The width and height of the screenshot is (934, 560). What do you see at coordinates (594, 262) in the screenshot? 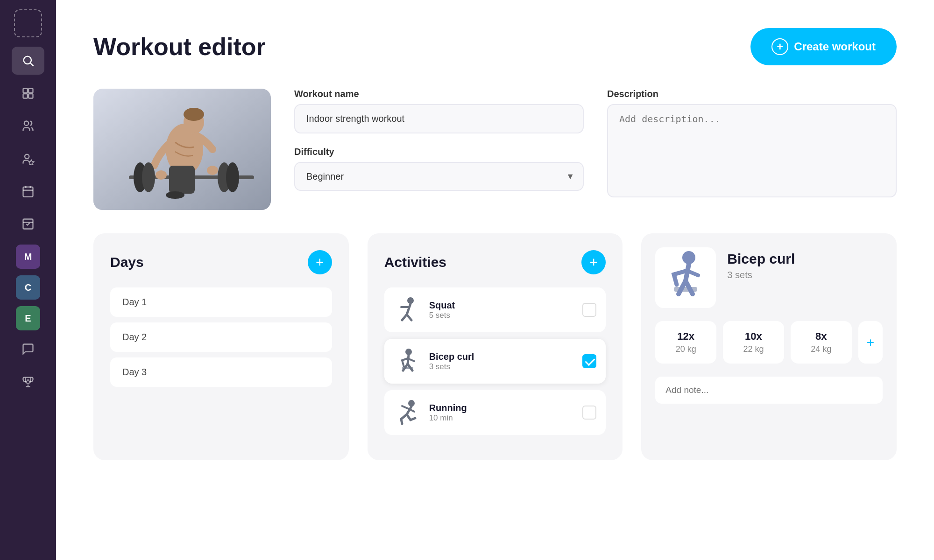
I see `add-activity-button: +` at bounding box center [594, 262].